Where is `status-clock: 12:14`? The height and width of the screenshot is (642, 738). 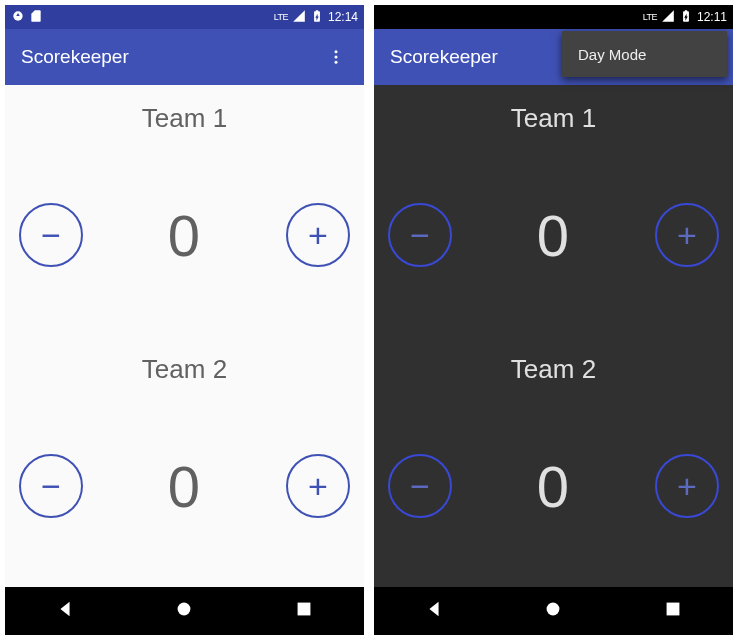
status-clock: 12:14 is located at coordinates (343, 17).